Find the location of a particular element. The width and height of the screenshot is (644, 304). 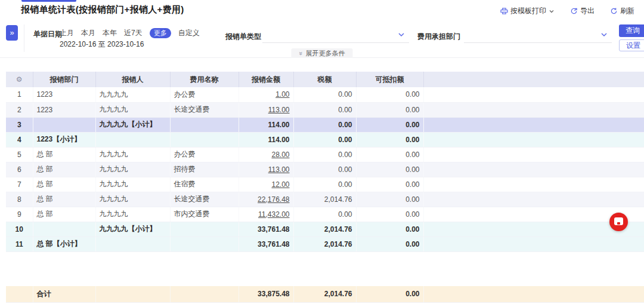

total-tax: 2,014.76 is located at coordinates (324, 294).